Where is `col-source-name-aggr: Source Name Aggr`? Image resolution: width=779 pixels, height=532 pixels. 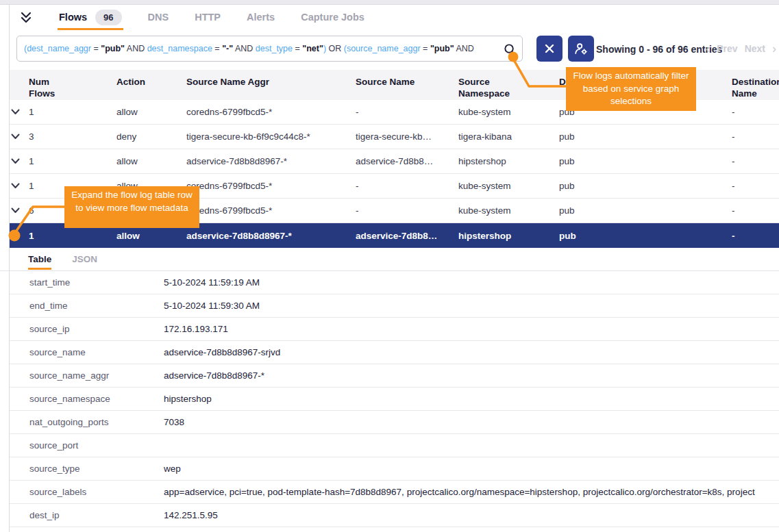
col-source-name-aggr: Source Name Aggr is located at coordinates (271, 82).